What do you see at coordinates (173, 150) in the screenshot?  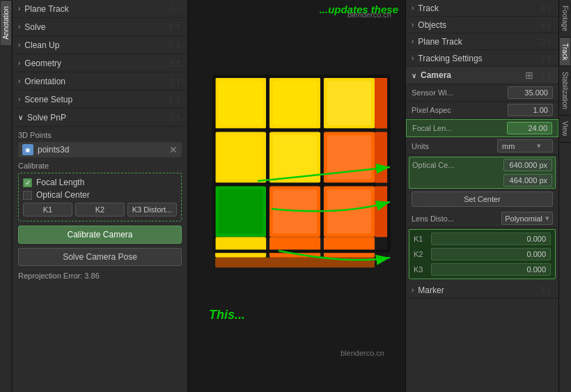 I see `clear-points3d-button: ✕` at bounding box center [173, 150].